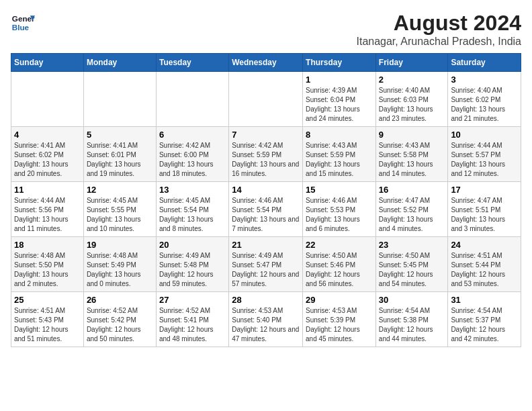  Describe the element at coordinates (484, 244) in the screenshot. I see `day-number: 24` at that location.